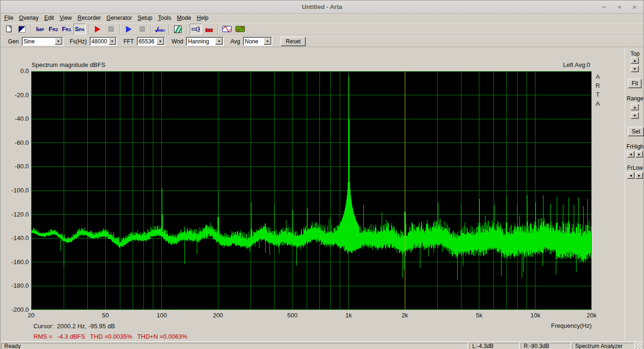 The height and width of the screenshot is (349, 644). I want to click on imp-mode-button: IMP, so click(40, 29).